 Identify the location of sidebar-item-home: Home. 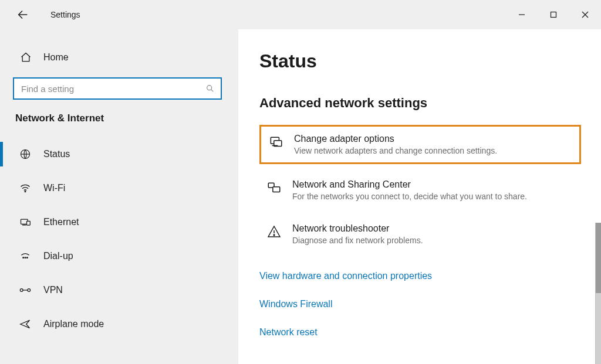
(119, 57).